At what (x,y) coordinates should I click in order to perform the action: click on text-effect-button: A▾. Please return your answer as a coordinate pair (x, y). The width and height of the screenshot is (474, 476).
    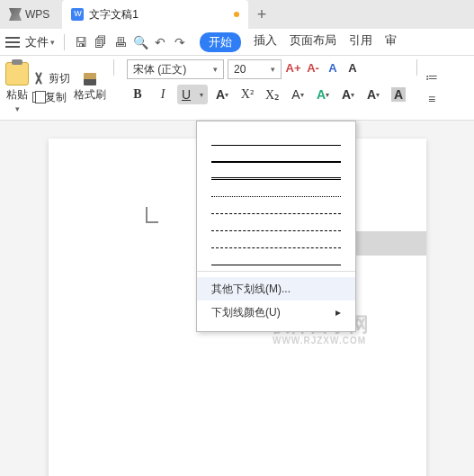
    Looking at the image, I should click on (323, 94).